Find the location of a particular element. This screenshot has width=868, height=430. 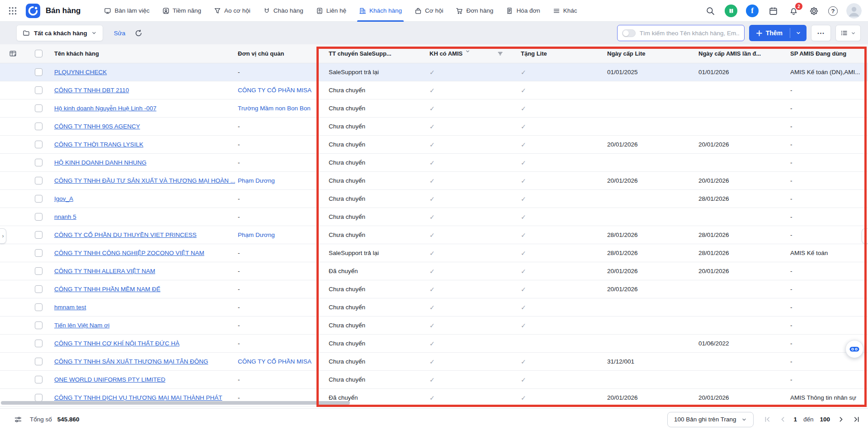

customer-name-link: CÔNG TY TNHH 90S AGENCY is located at coordinates (97, 127).